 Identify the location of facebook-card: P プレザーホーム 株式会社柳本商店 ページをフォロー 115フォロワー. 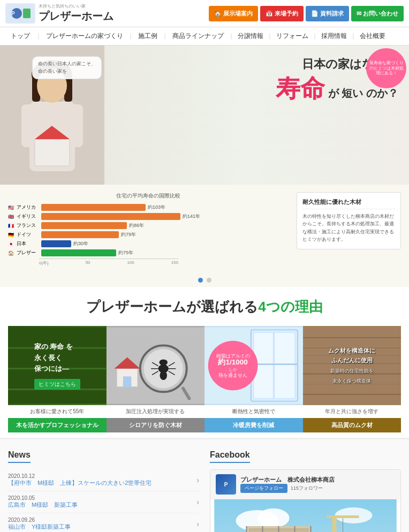
(305, 501).